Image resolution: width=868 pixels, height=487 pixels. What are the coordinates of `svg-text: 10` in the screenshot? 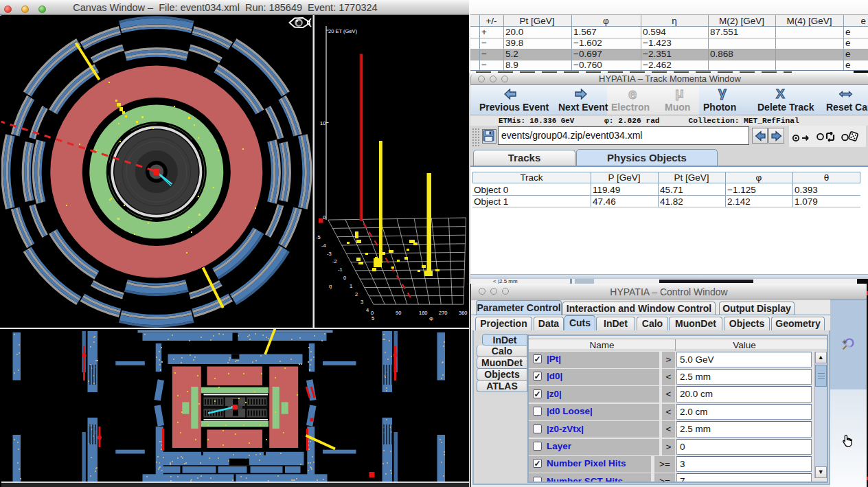 It's located at (323, 124).